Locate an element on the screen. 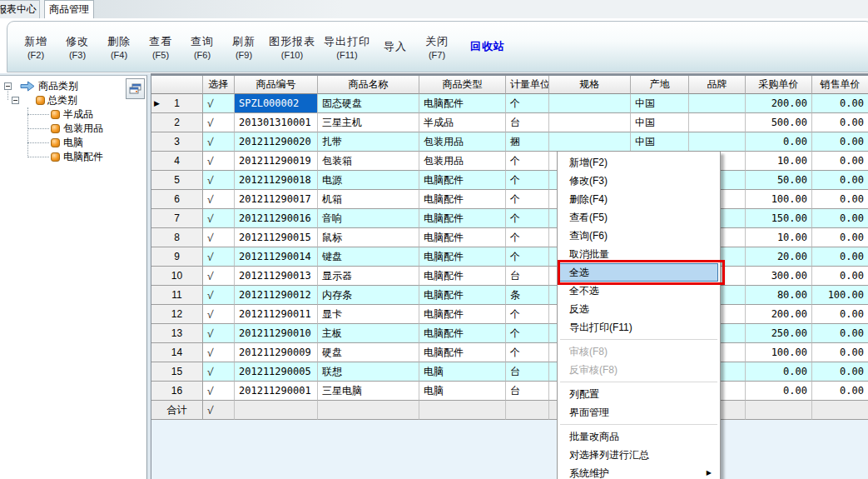 The image size is (868, 479). cell-code: 201211290016 is located at coordinates (276, 218).